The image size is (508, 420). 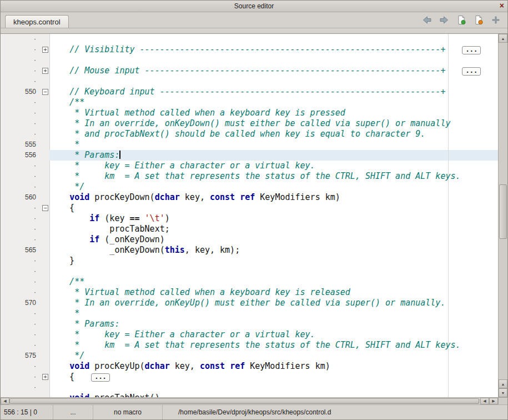 I want to click on caret-position-panel: 556 : 15 | 0, so click(x=27, y=412).